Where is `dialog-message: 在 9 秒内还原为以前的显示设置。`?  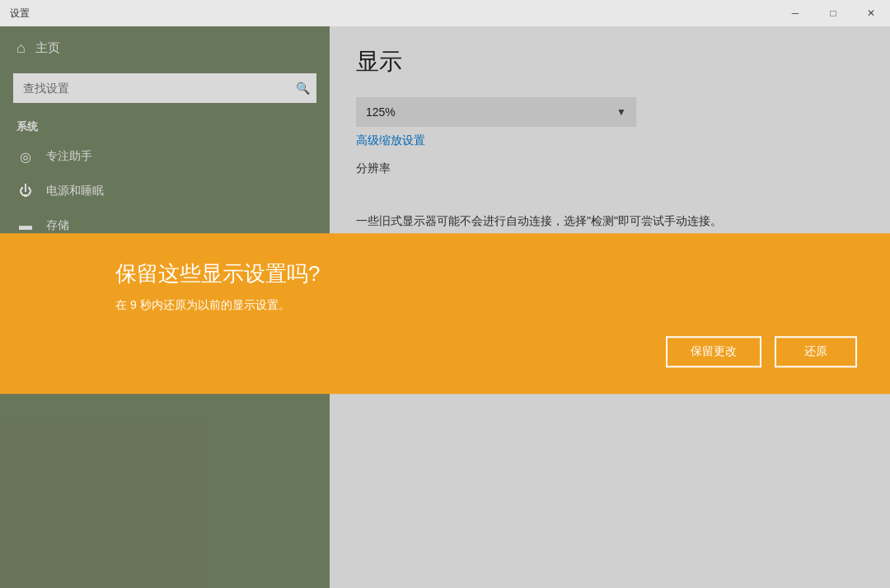
dialog-message: 在 9 秒内还原为以前的显示设置。 is located at coordinates (486, 306).